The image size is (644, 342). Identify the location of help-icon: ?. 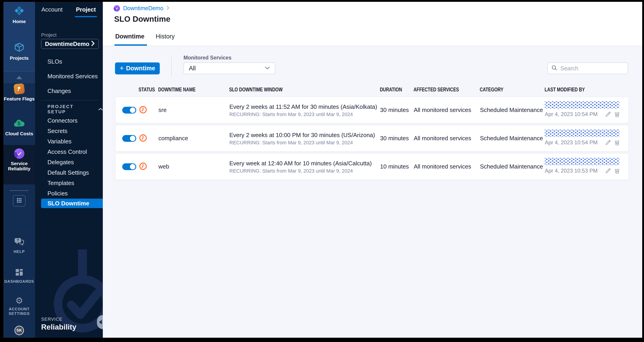
(19, 242).